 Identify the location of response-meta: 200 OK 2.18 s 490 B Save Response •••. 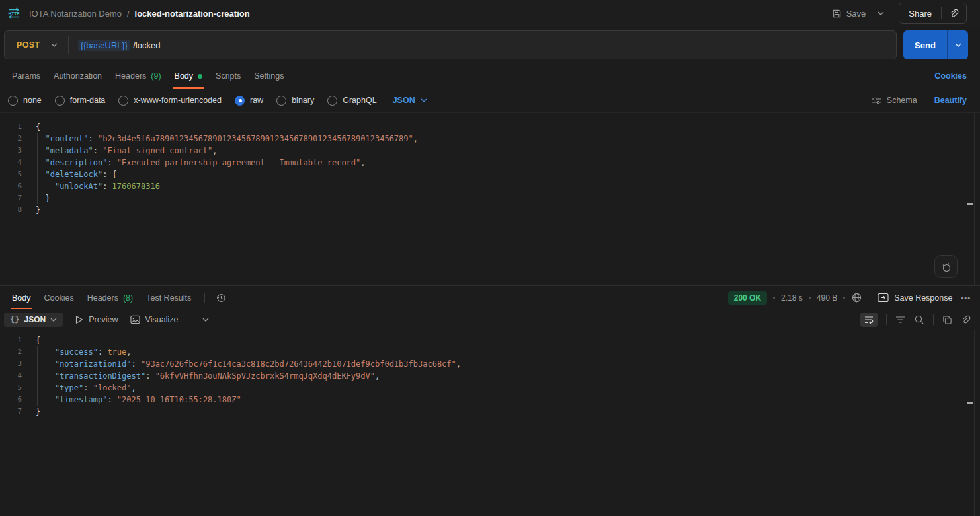
(849, 297).